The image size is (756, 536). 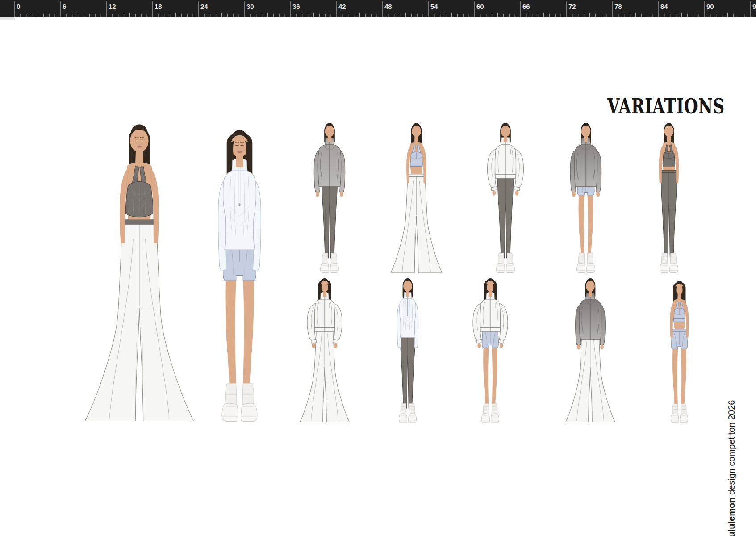 What do you see at coordinates (731, 468) in the screenshot?
I see `competition-credit: lululemon design competiton 2026` at bounding box center [731, 468].